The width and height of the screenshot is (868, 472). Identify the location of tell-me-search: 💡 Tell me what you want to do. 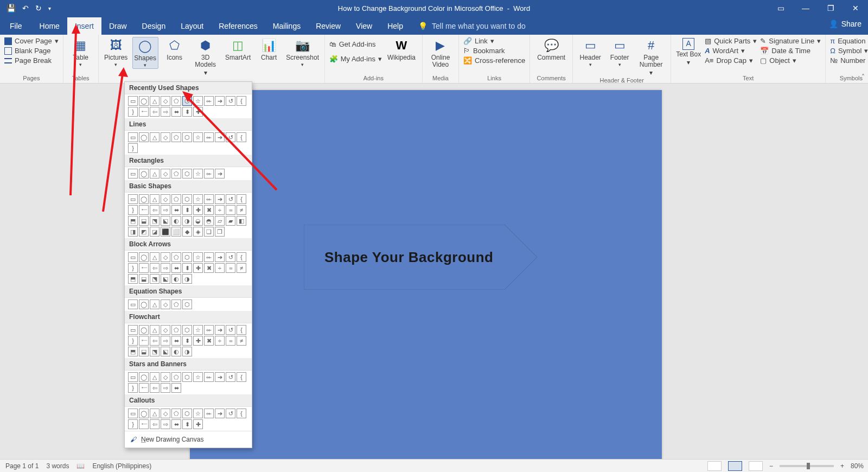
(472, 26).